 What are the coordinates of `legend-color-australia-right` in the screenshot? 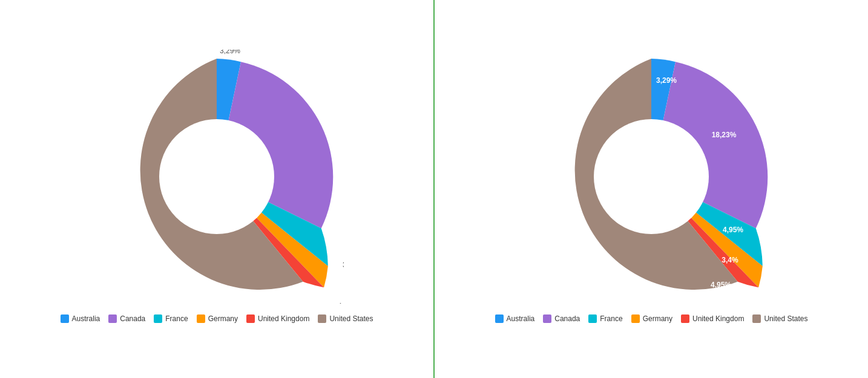 It's located at (499, 319).